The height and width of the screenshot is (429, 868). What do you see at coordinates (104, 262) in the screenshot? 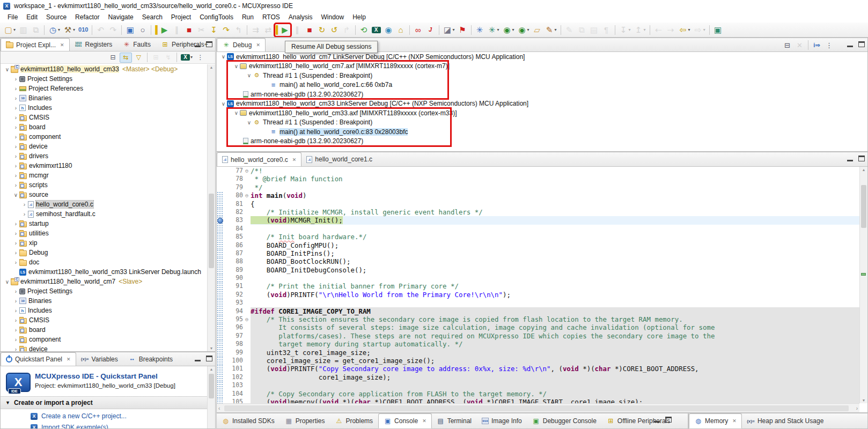
I see `tree-item-doc: ›doc` at bounding box center [104, 262].